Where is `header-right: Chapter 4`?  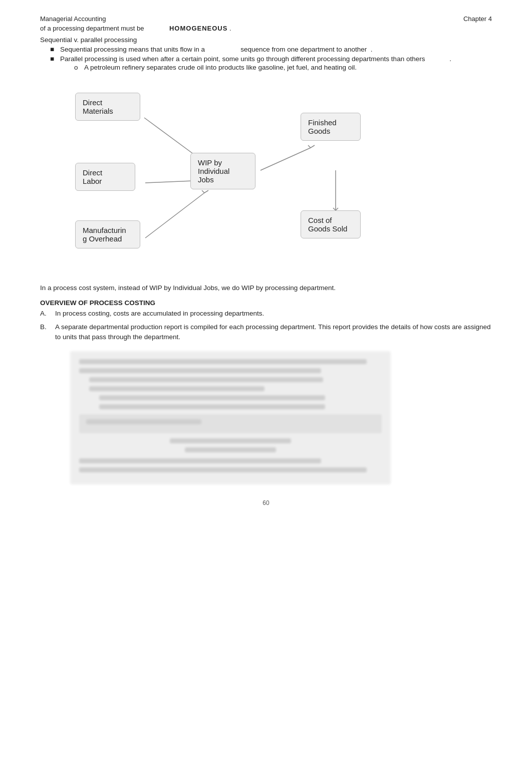
header-right: Chapter 4 is located at coordinates (478, 19).